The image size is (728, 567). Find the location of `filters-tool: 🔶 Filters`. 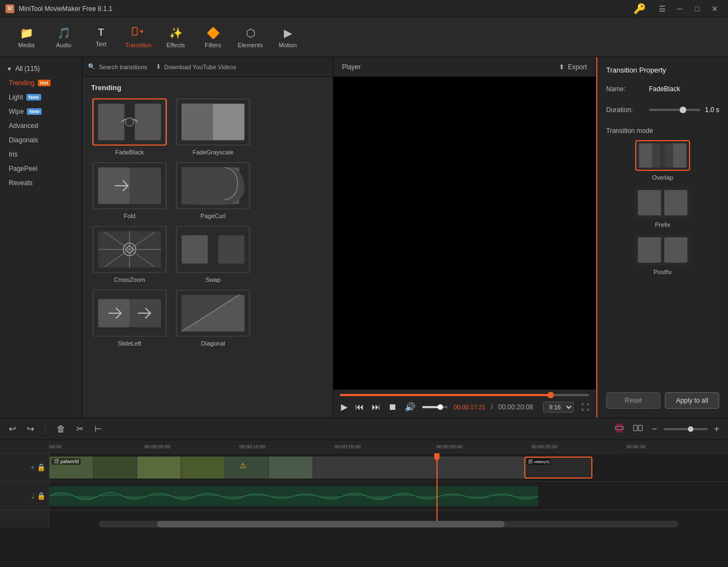

filters-tool: 🔶 Filters is located at coordinates (213, 37).